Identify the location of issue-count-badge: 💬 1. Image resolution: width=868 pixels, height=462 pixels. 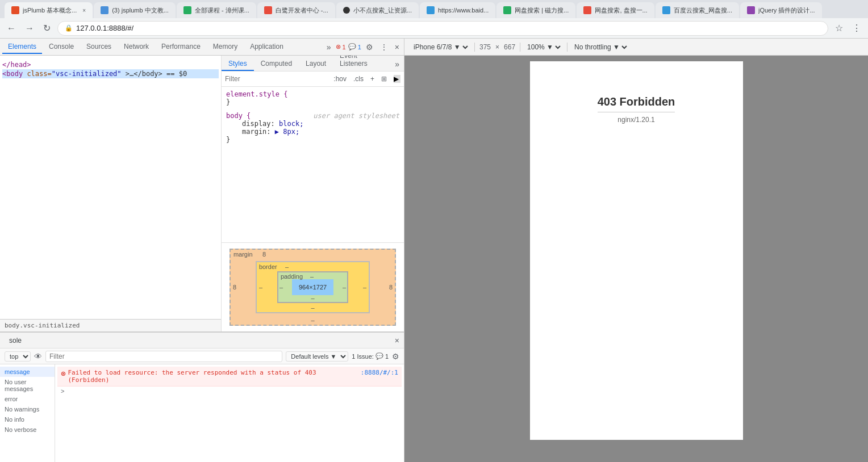
(354, 47).